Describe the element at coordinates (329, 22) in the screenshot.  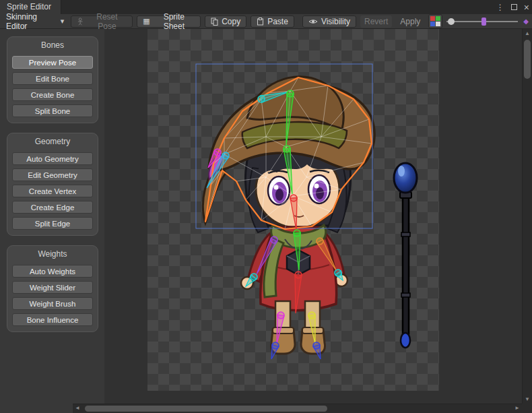
I see `visibility-button: Visibility` at that location.